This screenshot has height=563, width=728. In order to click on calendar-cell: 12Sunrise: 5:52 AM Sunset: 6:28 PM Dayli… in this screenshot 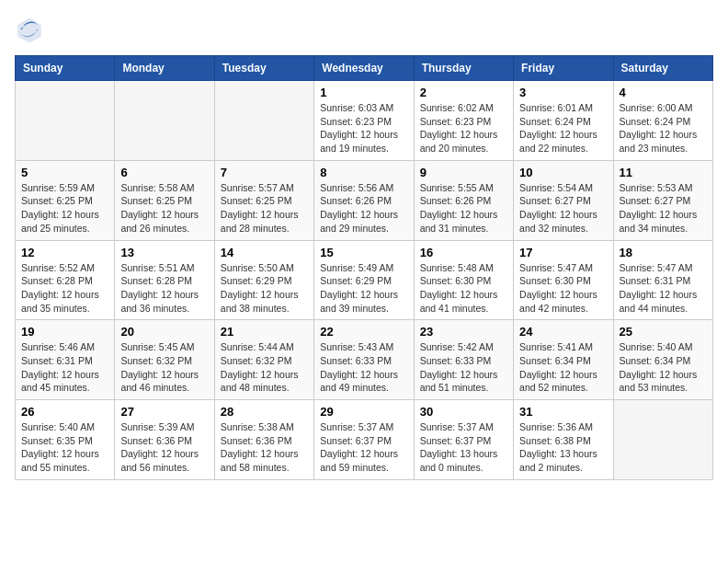, I will do `click(65, 280)`.